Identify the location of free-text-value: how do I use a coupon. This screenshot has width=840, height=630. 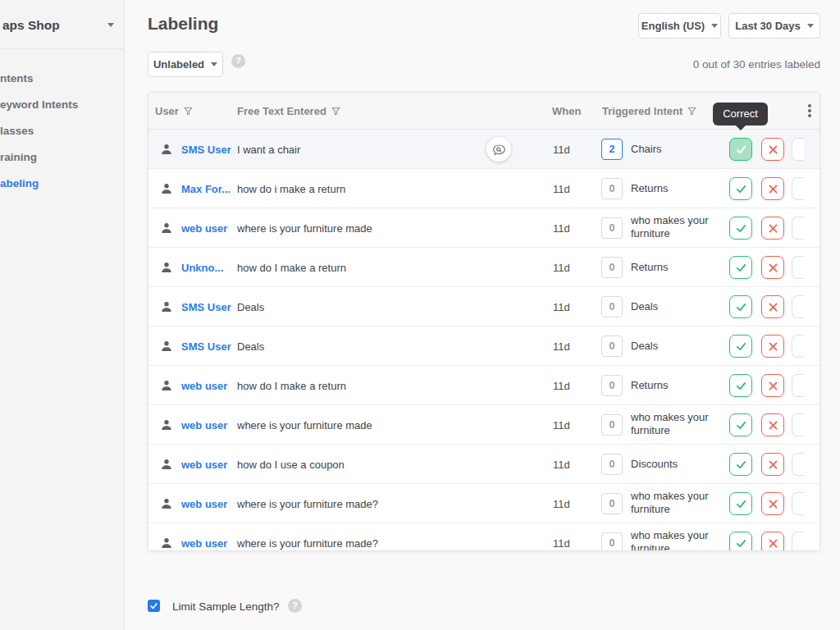
(290, 464).